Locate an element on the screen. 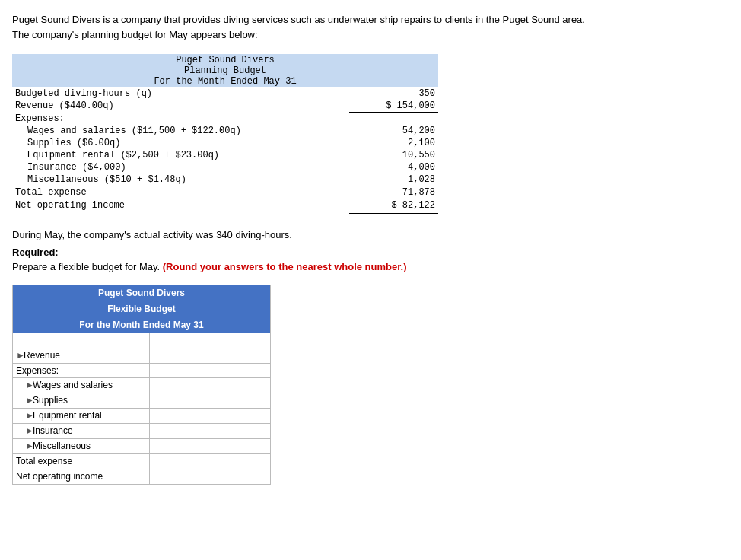 The width and height of the screenshot is (741, 560). flex-supplies-label: ►Supplies is located at coordinates (81, 400).